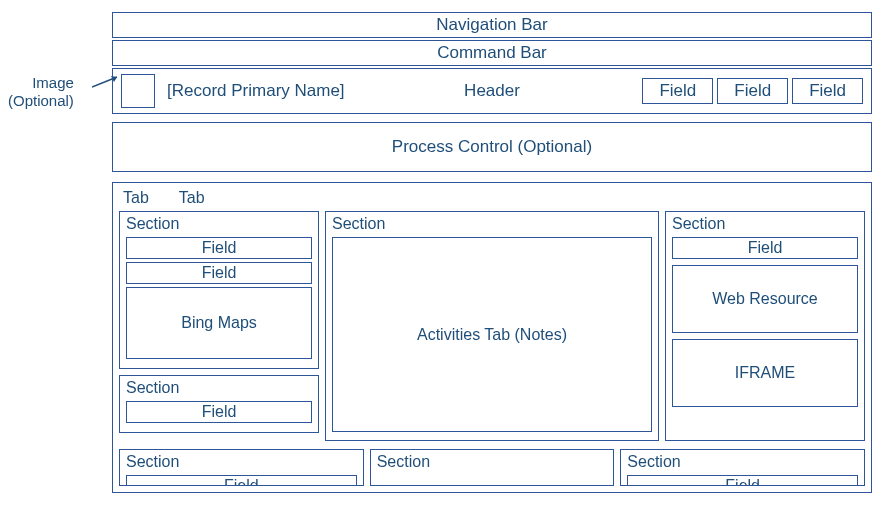 Image resolution: width=887 pixels, height=527 pixels. What do you see at coordinates (752, 91) in the screenshot?
I see `header-field-2: Field` at bounding box center [752, 91].